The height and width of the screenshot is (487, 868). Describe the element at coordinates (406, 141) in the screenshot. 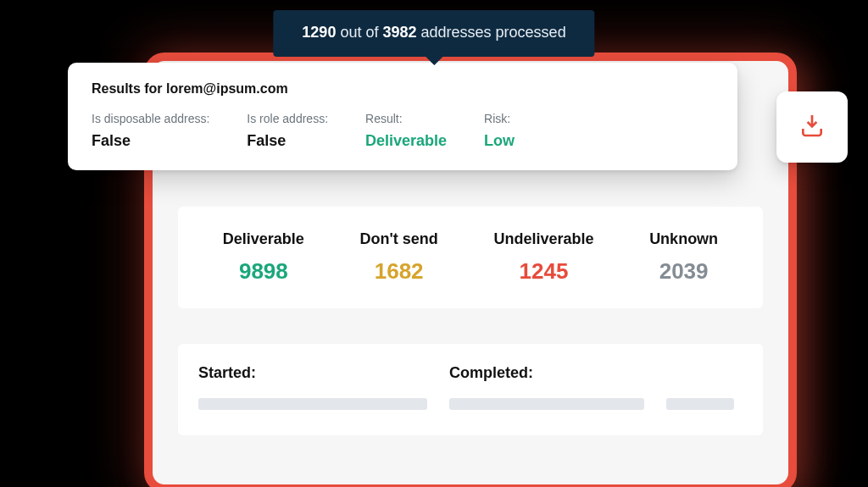

I see `result-value: Deliverable` at that location.